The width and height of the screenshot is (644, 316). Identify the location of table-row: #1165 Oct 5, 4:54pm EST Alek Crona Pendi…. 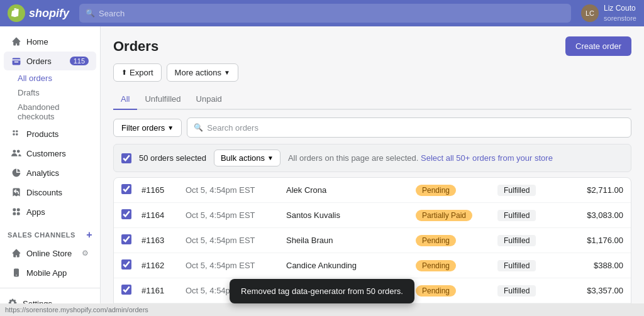
(372, 190).